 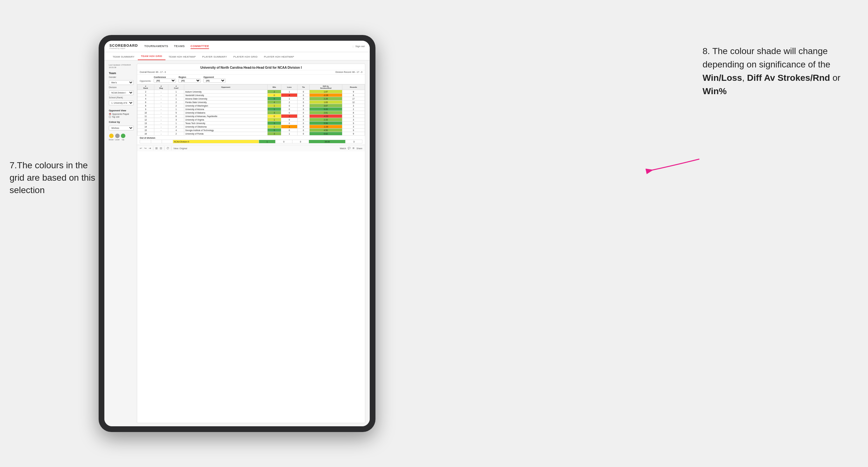 What do you see at coordinates (251, 110) in the screenshot?
I see `h2h-table: #Rank #Reg #Conf Opponent Win Loss Tie D…` at bounding box center [251, 110].